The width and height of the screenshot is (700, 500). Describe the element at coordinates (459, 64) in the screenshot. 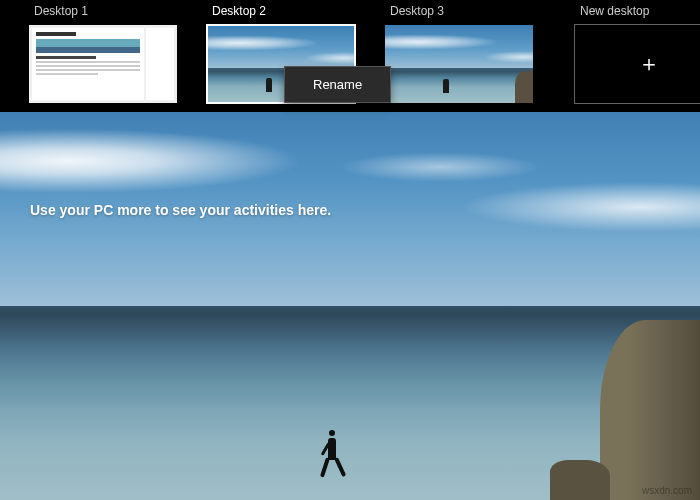

I see `desktop-3-thumbnail` at that location.